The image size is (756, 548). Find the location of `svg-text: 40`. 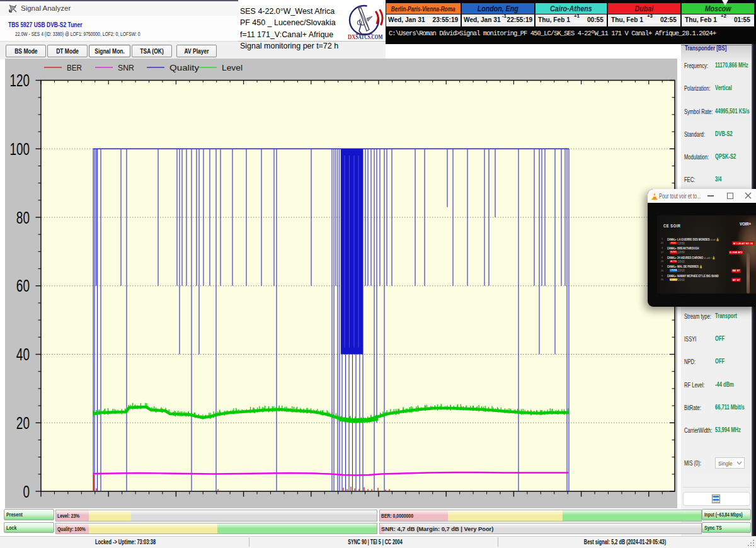

svg-text: 40 is located at coordinates (23, 354).